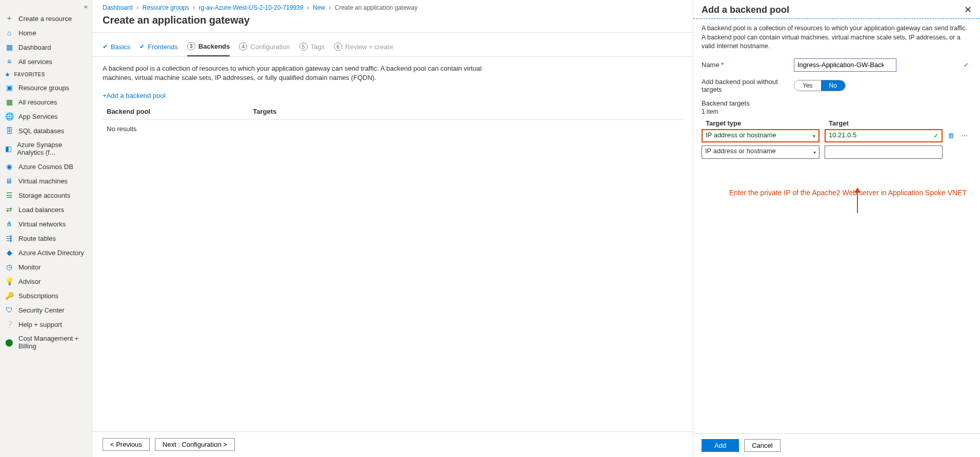  I want to click on col-targets: Targets, so click(265, 112).